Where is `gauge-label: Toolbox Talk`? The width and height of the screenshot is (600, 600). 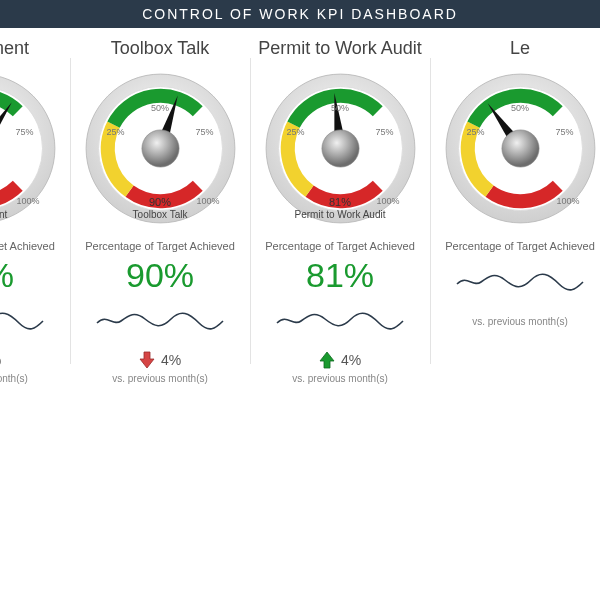
gauge-label: Toolbox Talk is located at coordinates (160, 214).